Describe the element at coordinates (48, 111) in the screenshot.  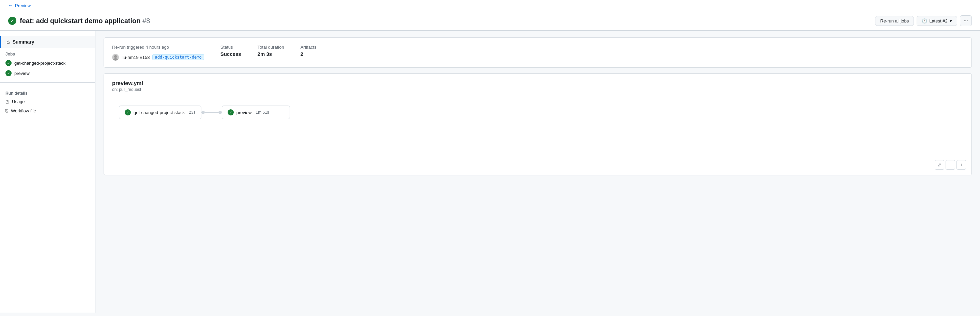
I see `sidebar-item-workflow-file: ⎘ Workflow file` at that location.